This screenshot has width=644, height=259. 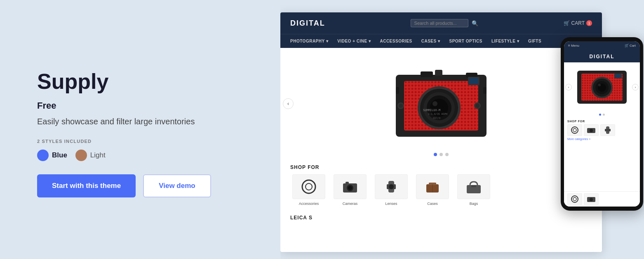 I want to click on nav-lifestyle: LIFESTYLE ▾, so click(x=505, y=41).